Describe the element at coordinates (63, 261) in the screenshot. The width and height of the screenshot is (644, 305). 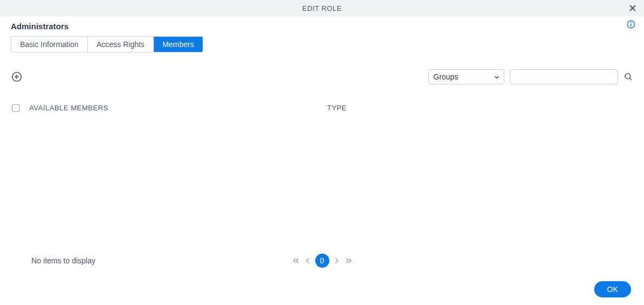
I see `empty-message: No items to display` at that location.